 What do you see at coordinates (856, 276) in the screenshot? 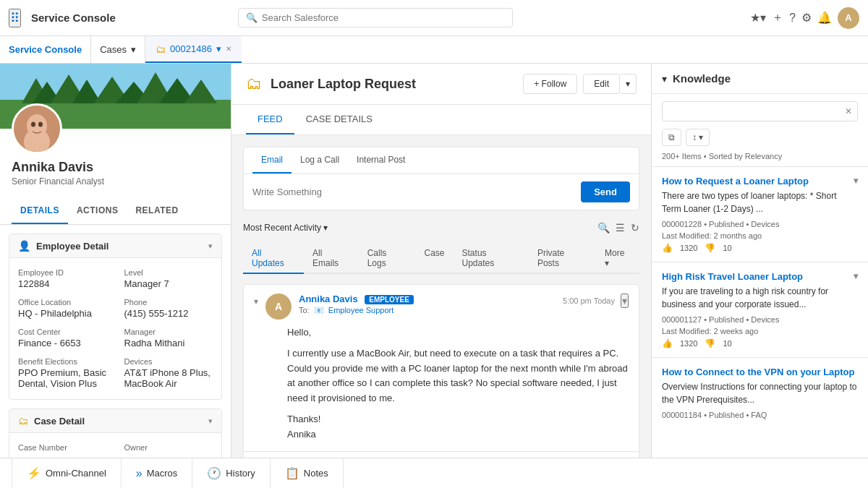
I see `knowledge-item-more-2: ▾` at bounding box center [856, 276].